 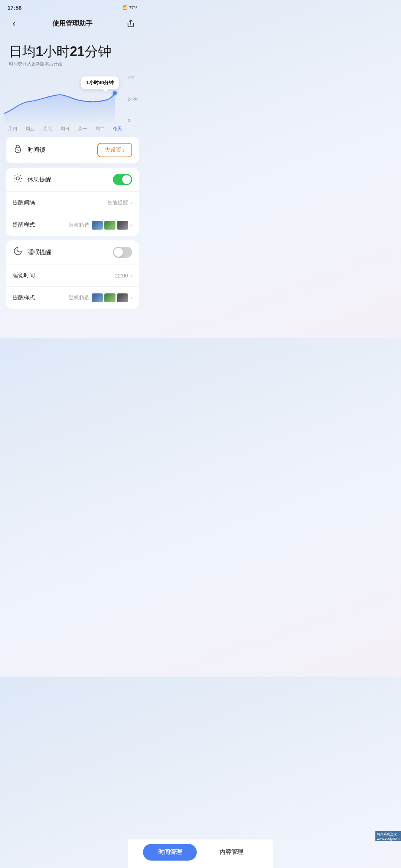 I want to click on time-lock-card: 时间锁 去设置 ›, so click(x=72, y=150).